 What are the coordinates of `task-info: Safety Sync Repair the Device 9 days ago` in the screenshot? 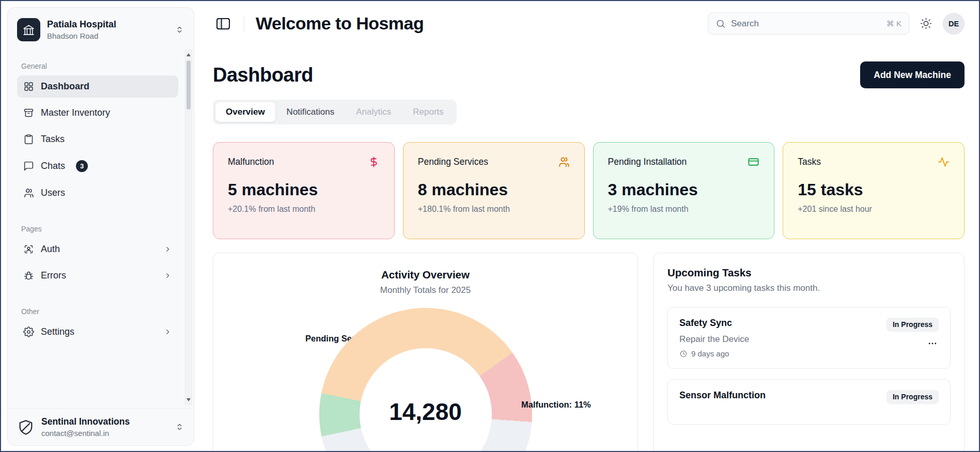 It's located at (780, 338).